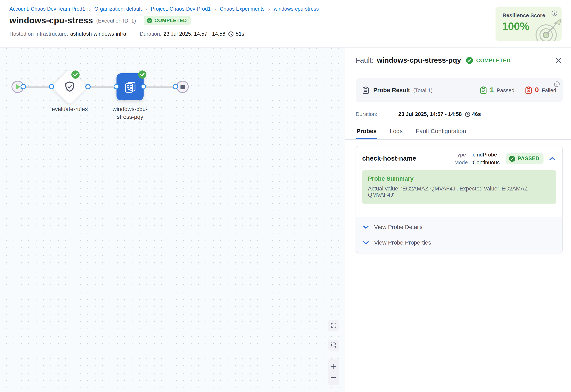  What do you see at coordinates (286, 34) in the screenshot?
I see `meta-row: Hosted on Infrastructure: ashutosh-windo…` at bounding box center [286, 34].